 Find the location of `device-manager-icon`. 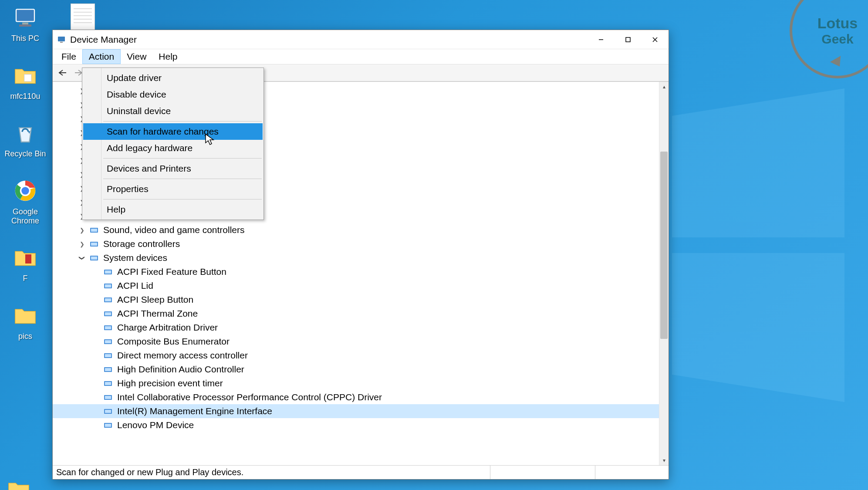

device-manager-icon is located at coordinates (61, 40).